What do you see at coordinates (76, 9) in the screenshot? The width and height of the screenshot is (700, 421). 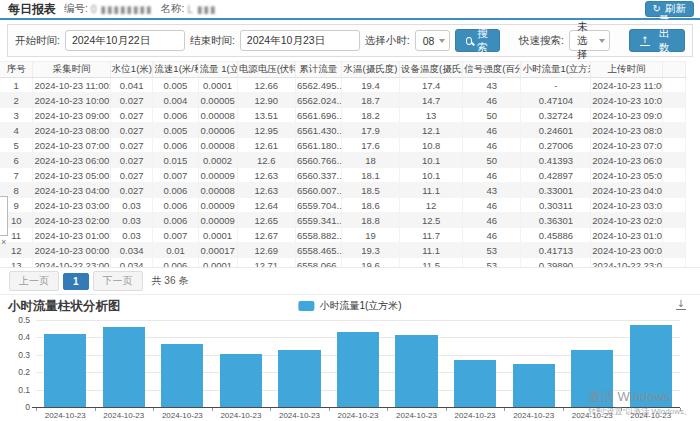 I see `report-number-label: 编号:` at bounding box center [76, 9].